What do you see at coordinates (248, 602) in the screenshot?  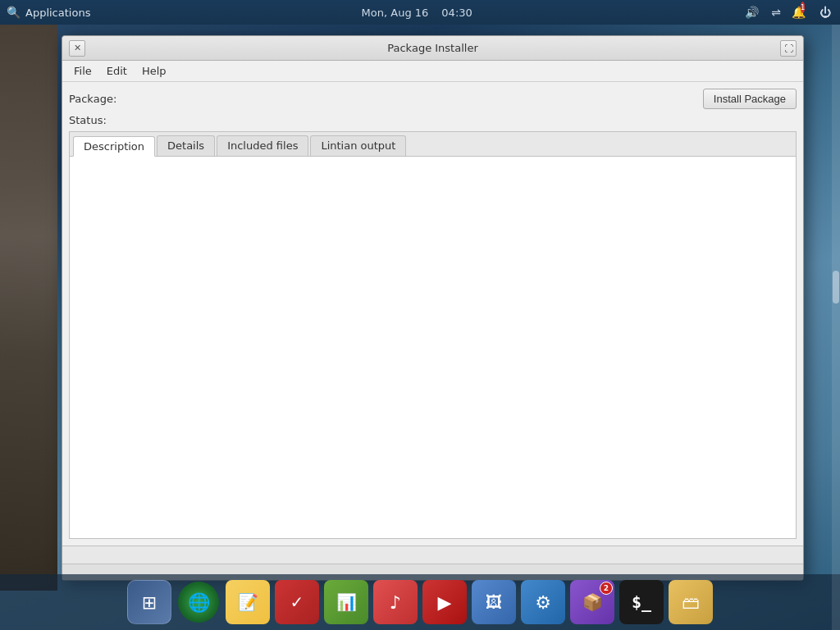 I see `dock-item-notes: 📝` at bounding box center [248, 602].